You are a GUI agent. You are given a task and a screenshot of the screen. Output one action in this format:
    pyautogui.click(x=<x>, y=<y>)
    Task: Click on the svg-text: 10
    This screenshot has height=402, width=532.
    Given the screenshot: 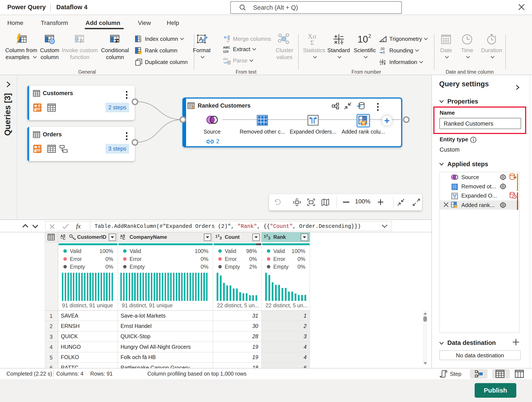 What is the action you would take?
    pyautogui.click(x=363, y=39)
    